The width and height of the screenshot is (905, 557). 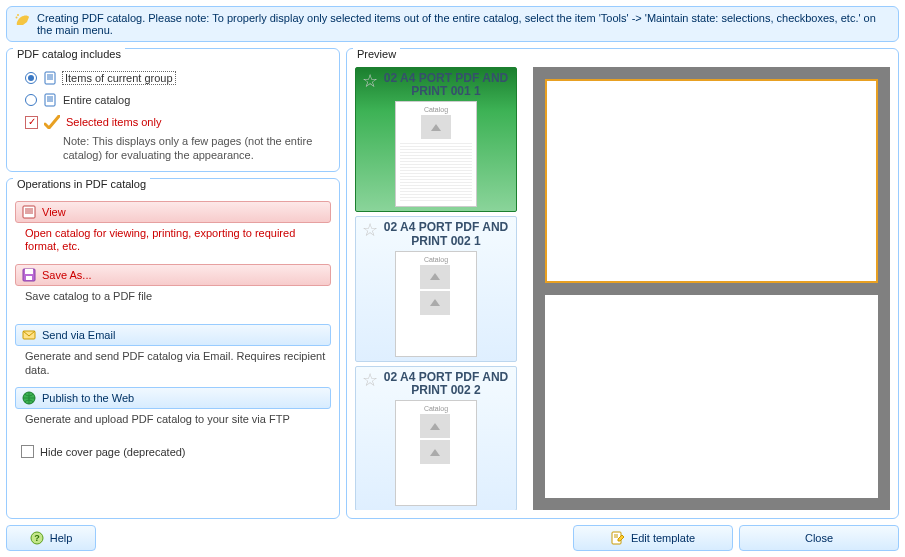 I want to click on close-button: Close, so click(x=819, y=538).